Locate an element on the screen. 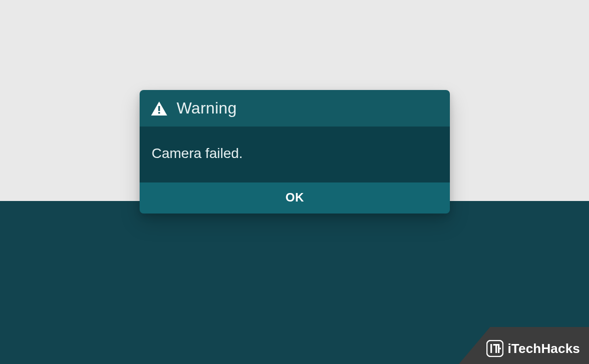 This screenshot has height=364, width=589. ok-button-label: OK is located at coordinates (295, 197).